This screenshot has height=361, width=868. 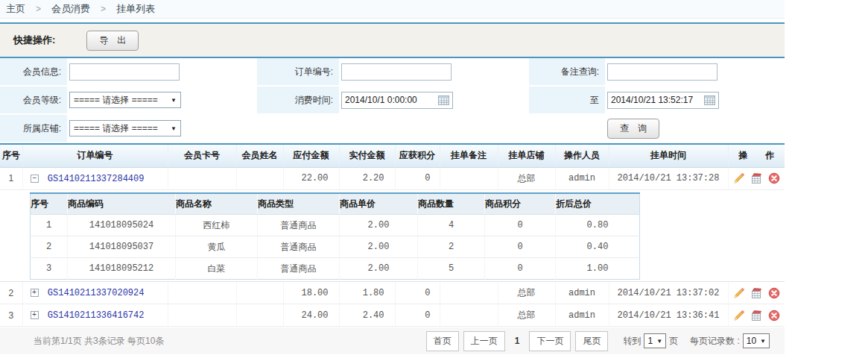 I want to click on order-time: 2014/10/21 13:37:28, so click(x=668, y=178).